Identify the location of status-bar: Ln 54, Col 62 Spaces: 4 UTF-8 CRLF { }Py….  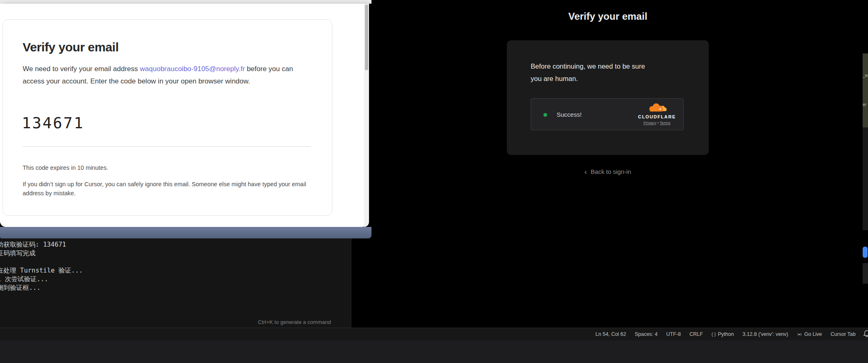
(434, 334).